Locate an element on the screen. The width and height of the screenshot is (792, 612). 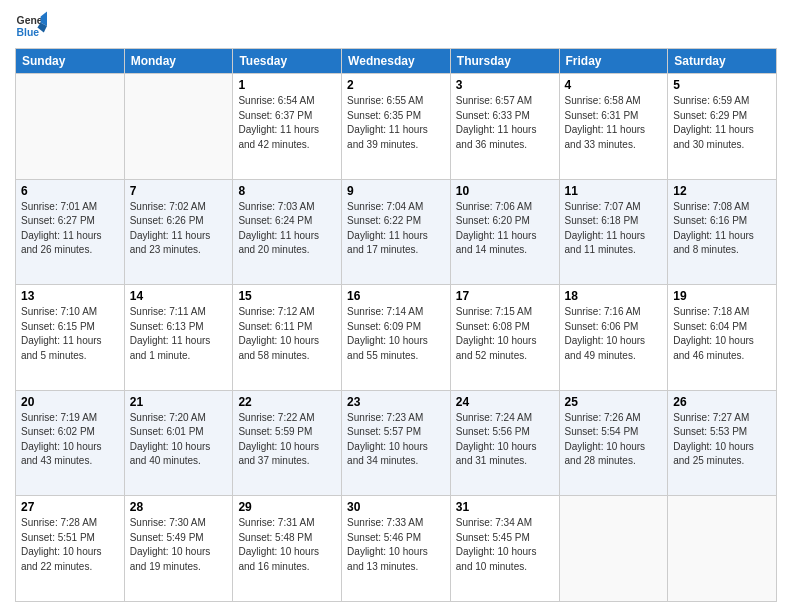
day-number: 19 is located at coordinates (722, 296).